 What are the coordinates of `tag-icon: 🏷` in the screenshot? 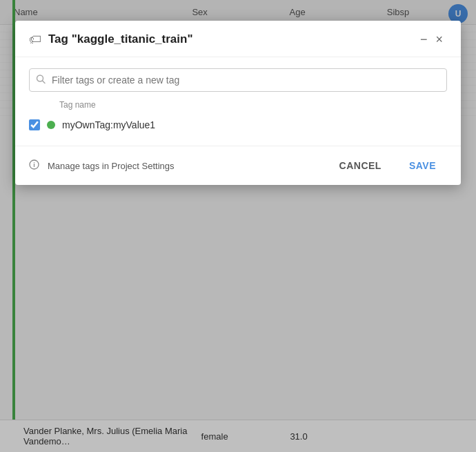 It's located at (35, 40).